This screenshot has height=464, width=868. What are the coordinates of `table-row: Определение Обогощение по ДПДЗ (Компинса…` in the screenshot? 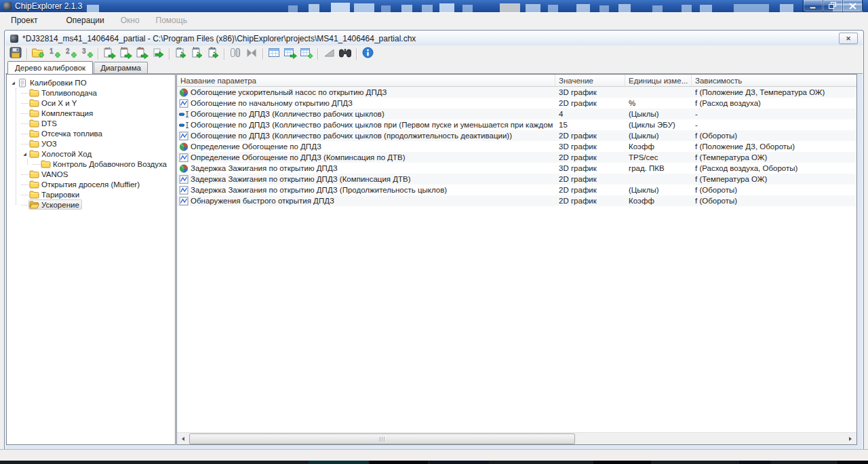 It's located at (517, 157).